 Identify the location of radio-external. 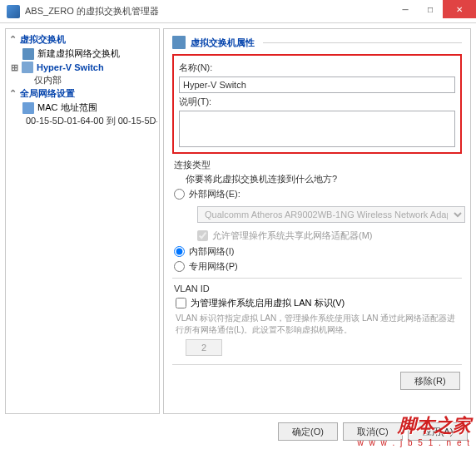
(180, 195).